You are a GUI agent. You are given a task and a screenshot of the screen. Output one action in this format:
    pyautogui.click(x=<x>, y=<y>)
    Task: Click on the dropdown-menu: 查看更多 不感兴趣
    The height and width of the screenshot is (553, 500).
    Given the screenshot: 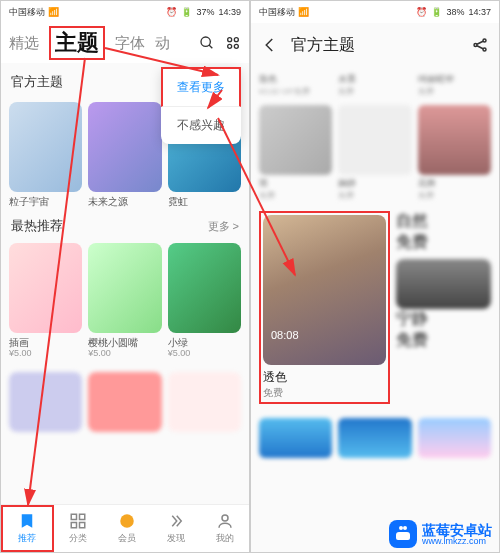 What is the action you would take?
    pyautogui.click(x=201, y=106)
    